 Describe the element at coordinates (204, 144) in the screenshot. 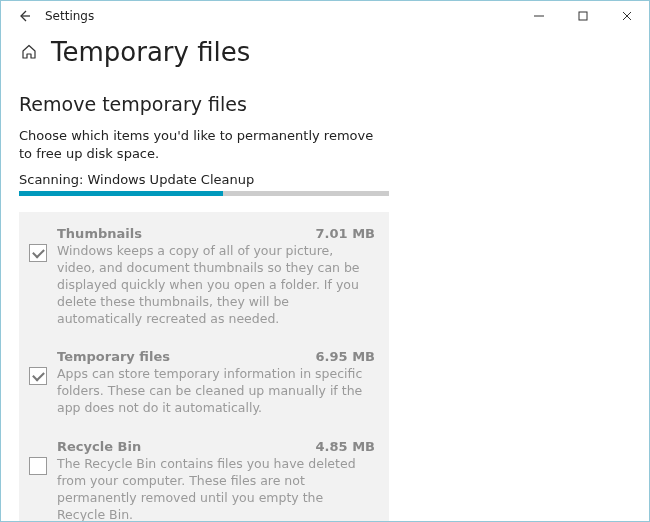

I see `intro-text: Choose which items you'd like to permane…` at that location.